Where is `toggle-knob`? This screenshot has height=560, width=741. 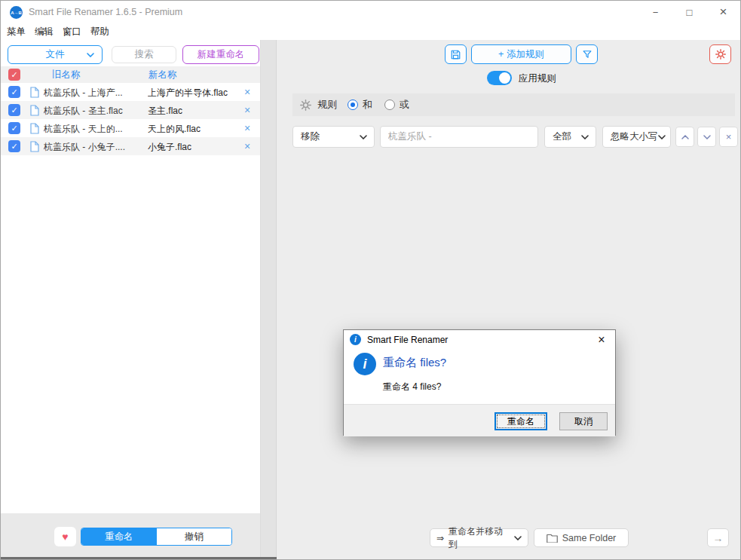
toggle-knob is located at coordinates (505, 78).